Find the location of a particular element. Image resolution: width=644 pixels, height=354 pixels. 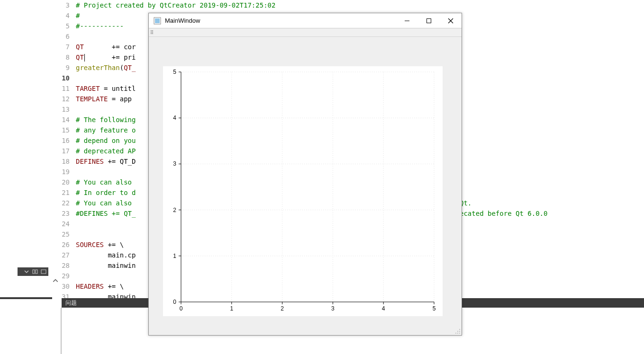

close-split-icon is located at coordinates (44, 272).